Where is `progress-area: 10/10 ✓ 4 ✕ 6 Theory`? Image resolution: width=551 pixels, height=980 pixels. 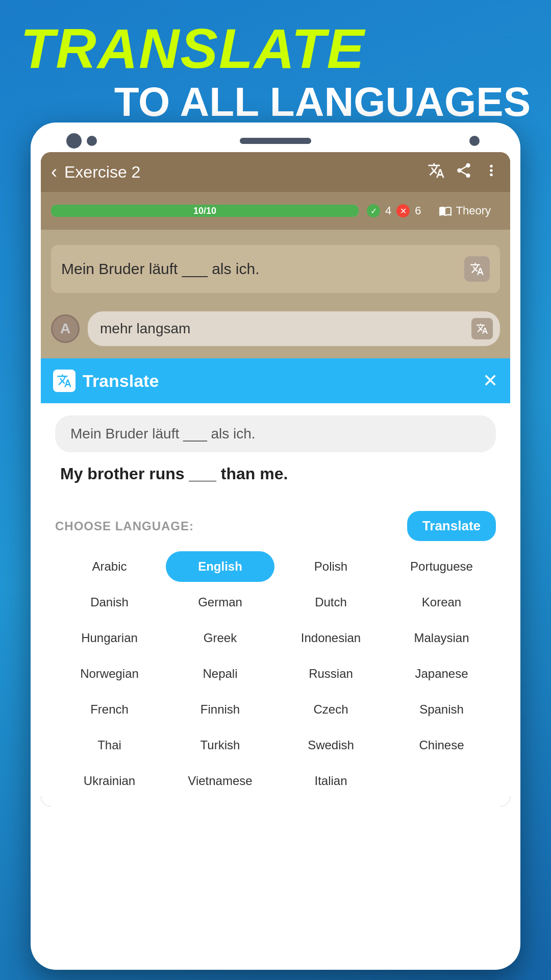 progress-area: 10/10 ✓ 4 ✕ 6 Theory is located at coordinates (276, 211).